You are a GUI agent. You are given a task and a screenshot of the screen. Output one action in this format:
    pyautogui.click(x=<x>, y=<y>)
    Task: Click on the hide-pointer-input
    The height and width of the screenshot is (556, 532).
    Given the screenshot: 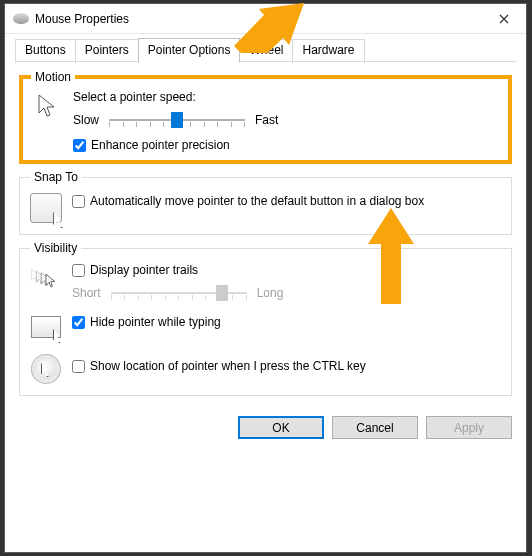 What is the action you would take?
    pyautogui.click(x=78, y=322)
    